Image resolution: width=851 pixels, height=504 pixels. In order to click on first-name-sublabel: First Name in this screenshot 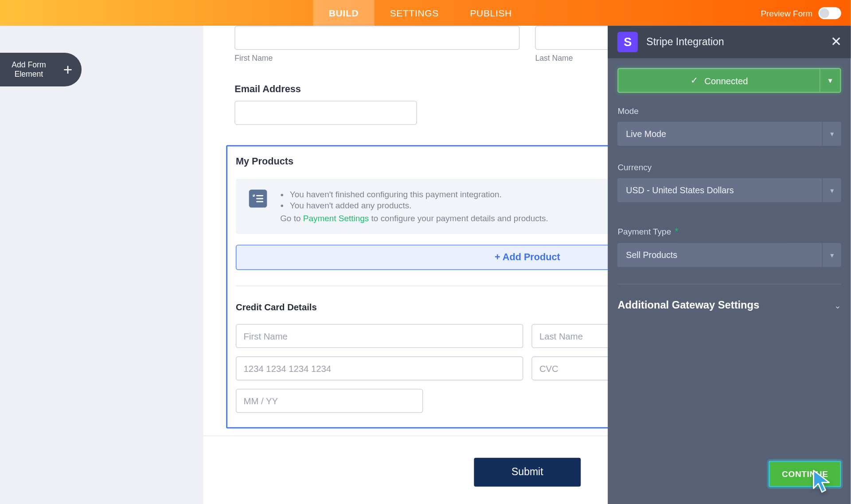, I will do `click(377, 58)`.